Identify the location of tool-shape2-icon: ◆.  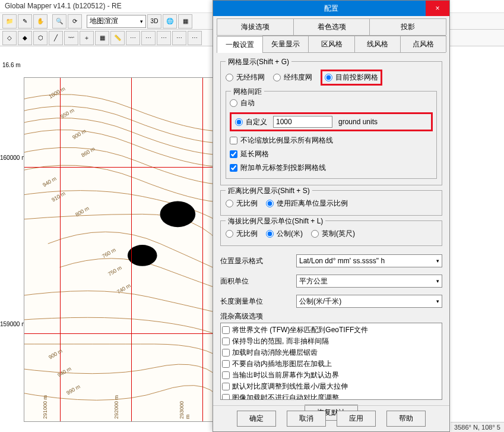
(25, 38).